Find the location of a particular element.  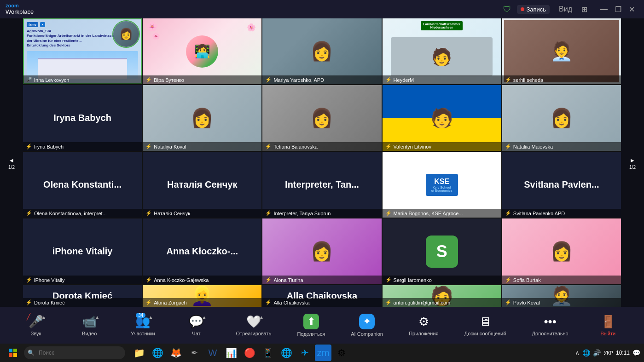

taskbar-chrome: 🔴 is located at coordinates (249, 353).